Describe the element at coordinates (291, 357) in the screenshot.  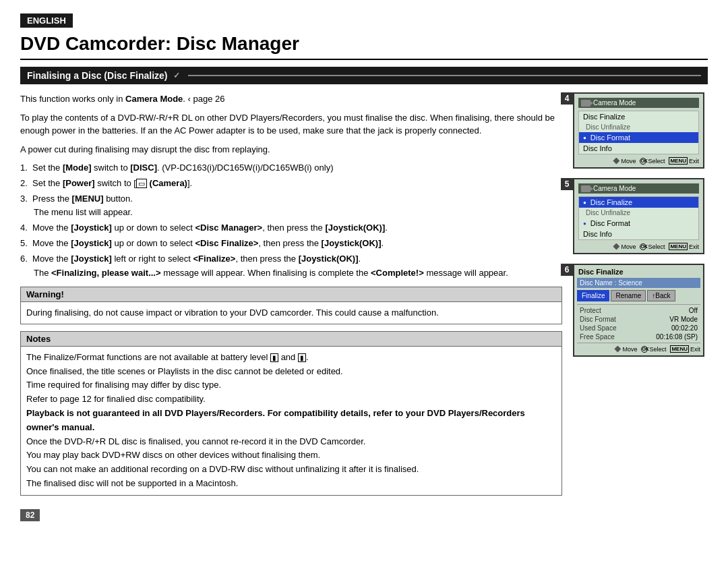
I see `note-1: The Finalize/Format functions are not av…` at that location.